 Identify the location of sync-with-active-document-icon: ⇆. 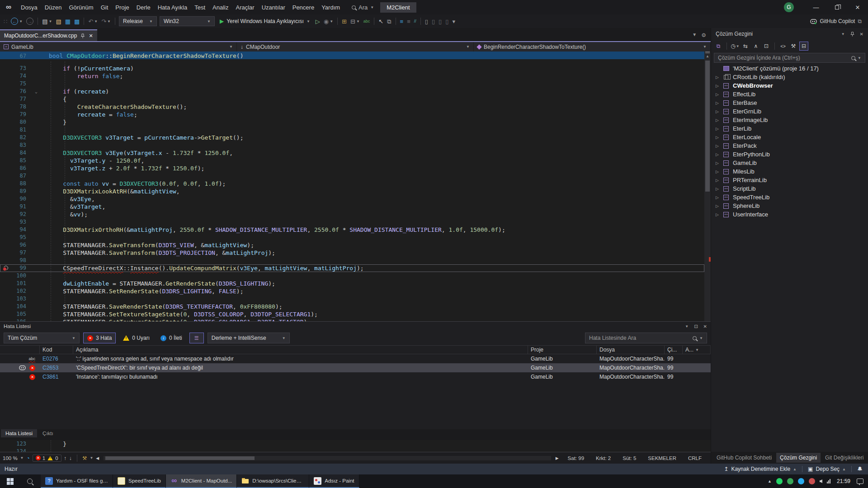
(745, 46).